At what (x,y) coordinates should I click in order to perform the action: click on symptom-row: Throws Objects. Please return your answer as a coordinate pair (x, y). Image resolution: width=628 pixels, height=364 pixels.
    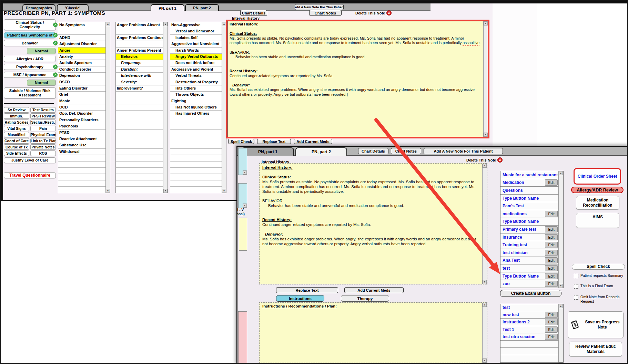
    Looking at the image, I should click on (196, 95).